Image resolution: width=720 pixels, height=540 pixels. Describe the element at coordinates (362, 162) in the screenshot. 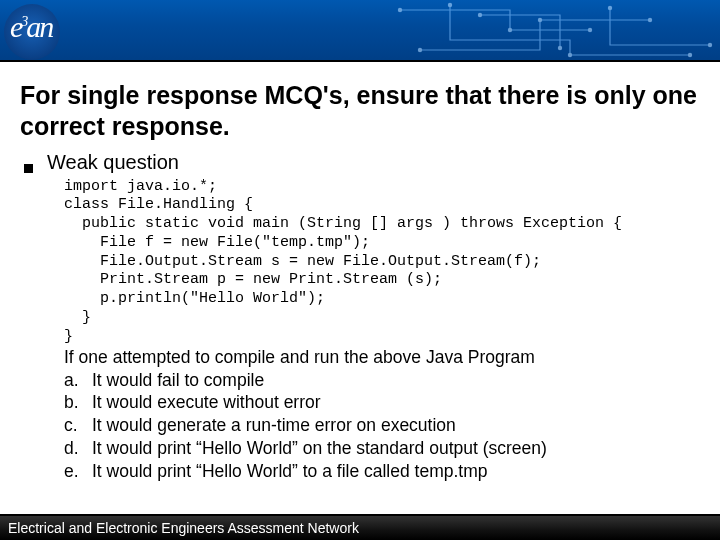

I see `bullet-row: Weak question` at that location.